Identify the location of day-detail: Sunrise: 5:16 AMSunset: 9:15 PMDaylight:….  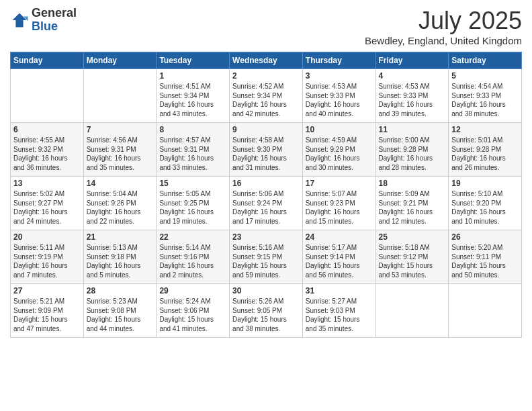
(266, 261).